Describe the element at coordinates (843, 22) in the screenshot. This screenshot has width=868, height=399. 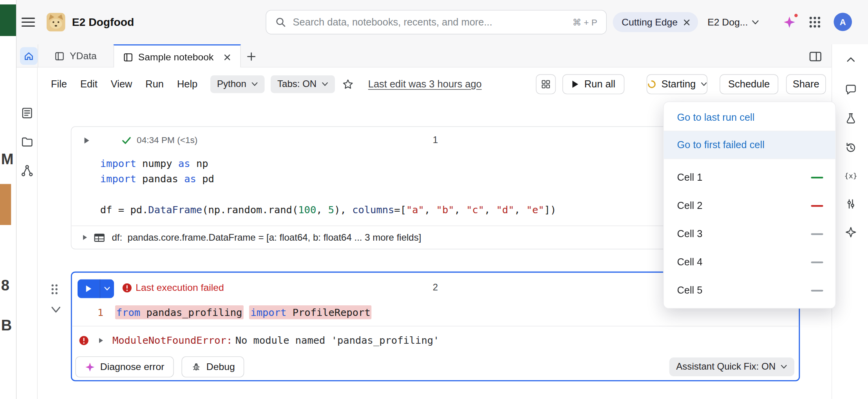
I see `user-avatar: A` at that location.